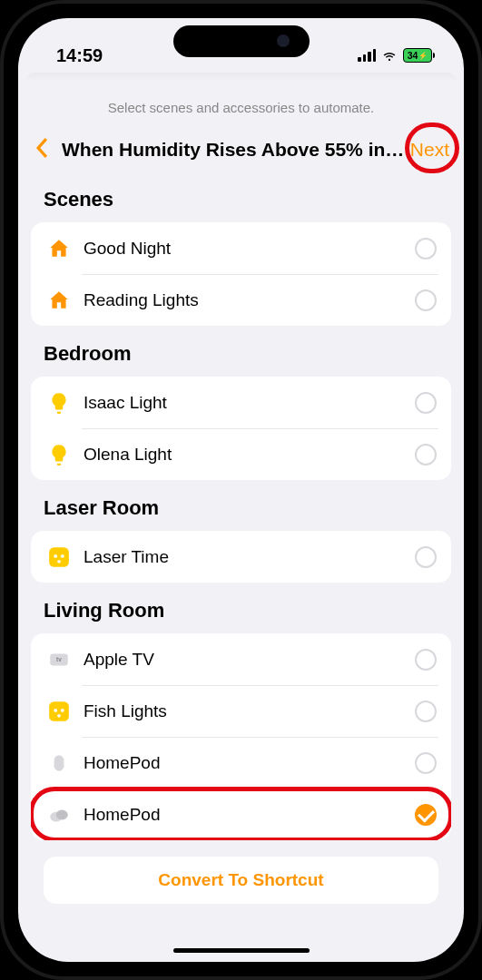 The image size is (482, 980). What do you see at coordinates (396, 55) in the screenshot?
I see `status-icons: 34⚡` at bounding box center [396, 55].